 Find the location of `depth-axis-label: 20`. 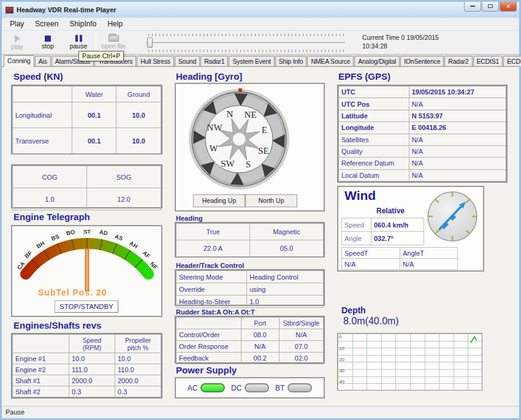

depth-axis-label: 20 is located at coordinates (342, 359).